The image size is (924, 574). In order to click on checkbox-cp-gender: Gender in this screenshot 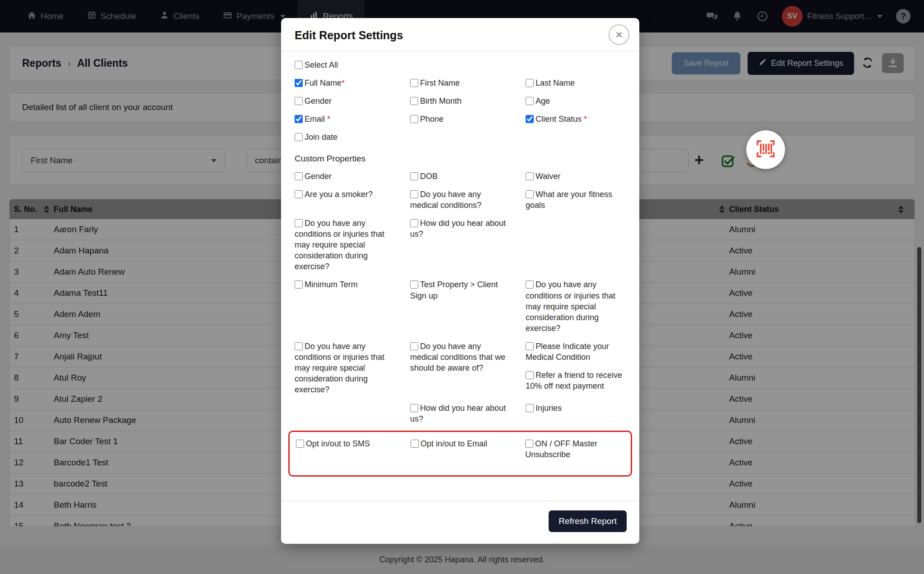, I will do `click(345, 176)`.